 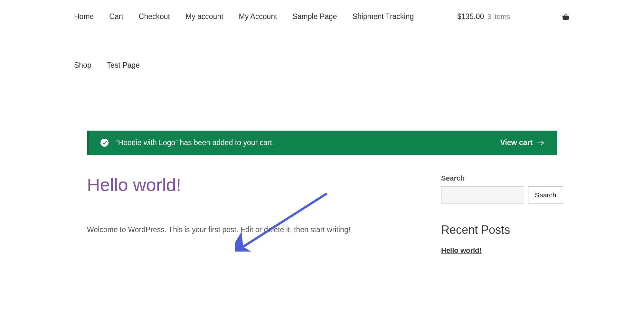 I want to click on nav-my-account-upper: My Account, so click(x=258, y=17).